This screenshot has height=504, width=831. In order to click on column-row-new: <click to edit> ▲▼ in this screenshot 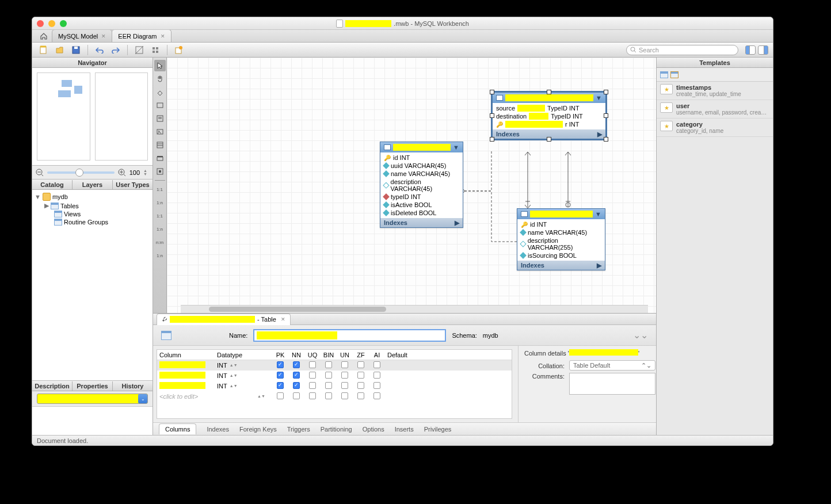, I will do `click(334, 396)`.